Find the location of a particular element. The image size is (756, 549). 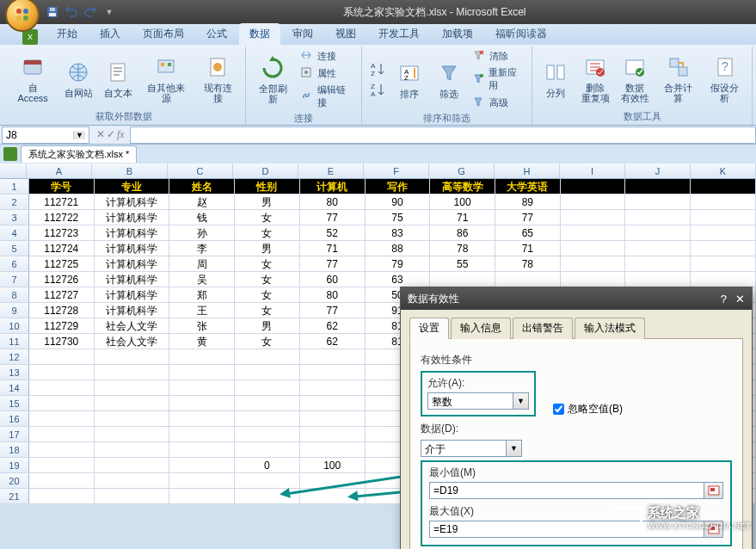

edit-links-button: 编辑链接 is located at coordinates (327, 96).